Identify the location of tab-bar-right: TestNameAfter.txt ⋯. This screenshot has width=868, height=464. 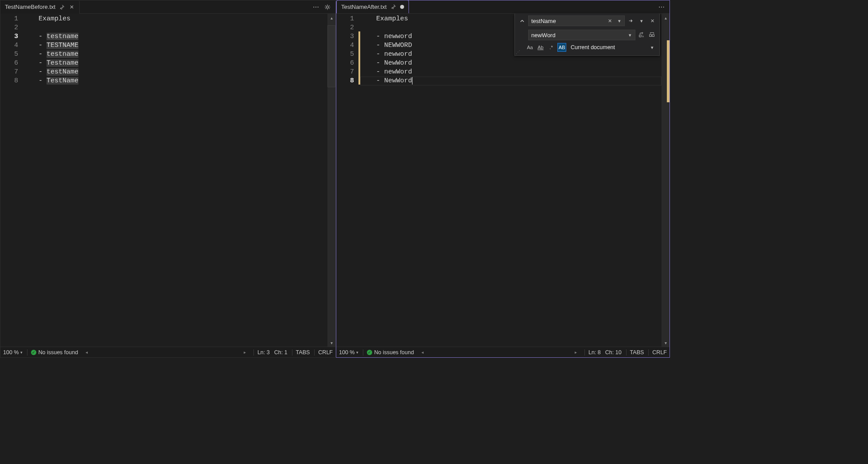
(503, 7).